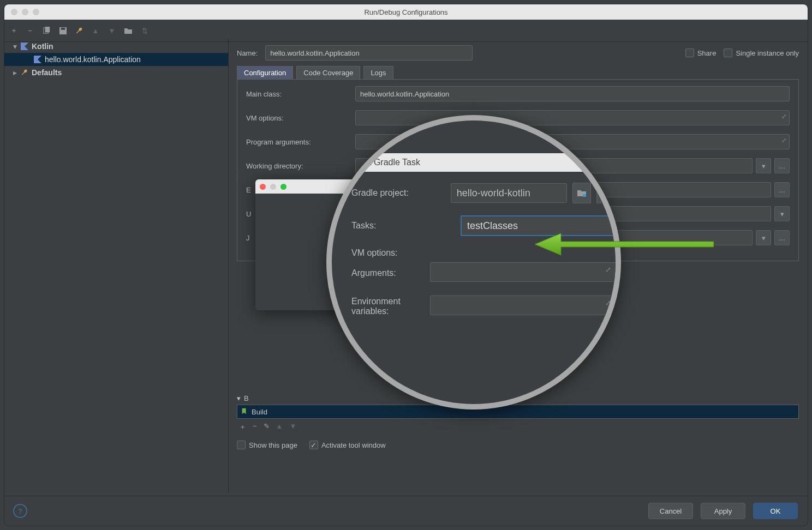  I want to click on tree-node-label: Defaults, so click(47, 73).